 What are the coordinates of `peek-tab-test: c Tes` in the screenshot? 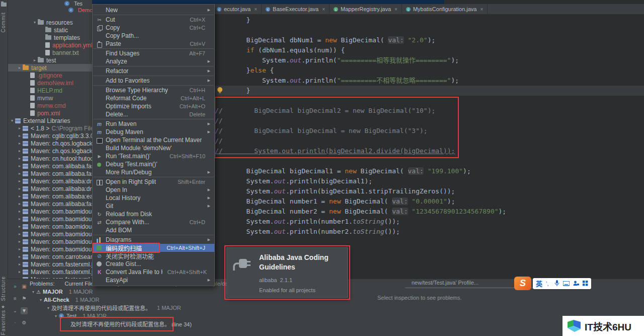 It's located at (73, 4).